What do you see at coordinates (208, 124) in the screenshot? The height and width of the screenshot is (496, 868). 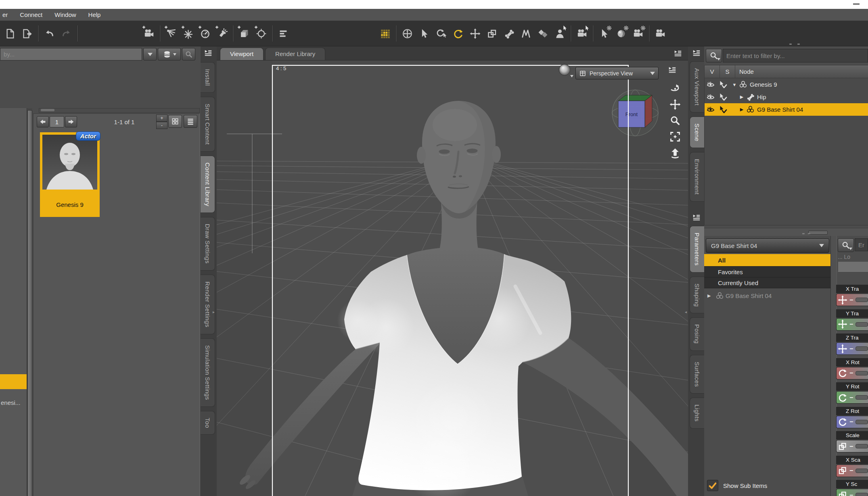 I see `tab-smart-content: Smart Content` at bounding box center [208, 124].